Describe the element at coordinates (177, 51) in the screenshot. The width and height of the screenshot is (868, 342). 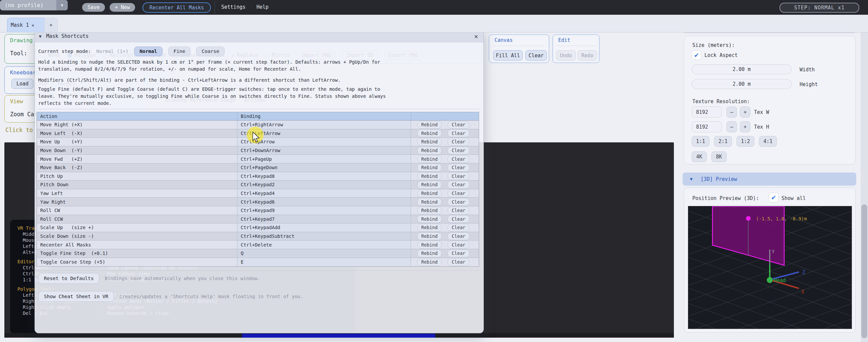
I see `step-mode-buttons: NormalFineCoarse` at that location.